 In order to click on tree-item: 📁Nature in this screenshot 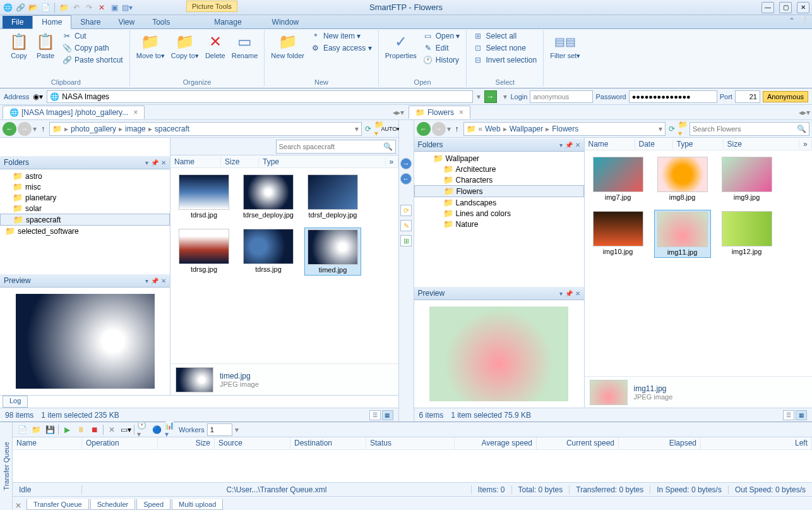, I will do `click(499, 224)`.